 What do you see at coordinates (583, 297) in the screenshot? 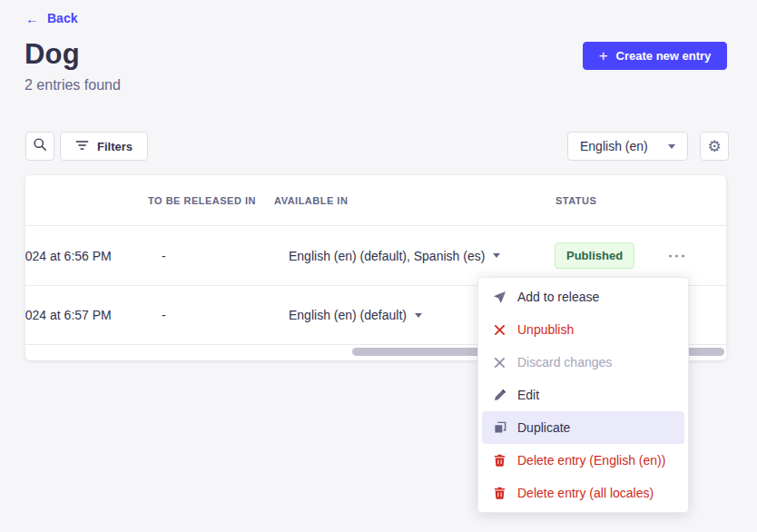
I see `menu-item-add-to-release: Add to release` at bounding box center [583, 297].